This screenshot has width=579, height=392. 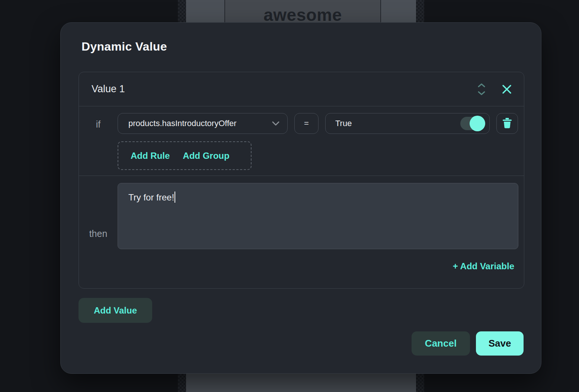 What do you see at coordinates (343, 123) in the screenshot?
I see `condition-value-text: True` at bounding box center [343, 123].